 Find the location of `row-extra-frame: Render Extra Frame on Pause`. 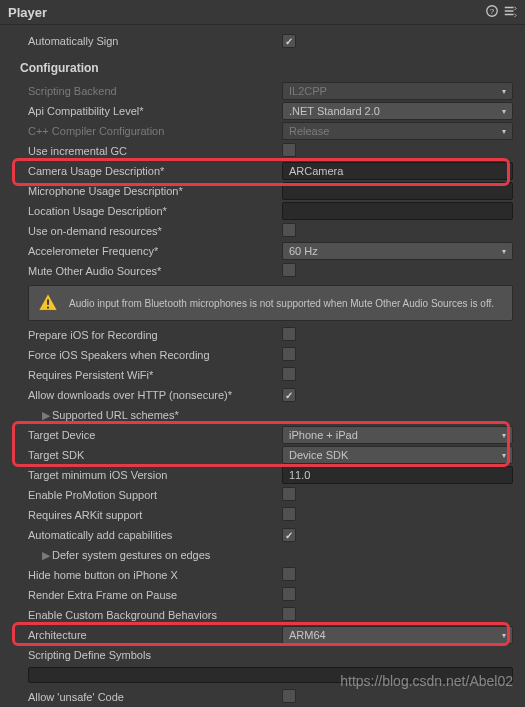

row-extra-frame: Render Extra Frame on Pause is located at coordinates (270, 595).